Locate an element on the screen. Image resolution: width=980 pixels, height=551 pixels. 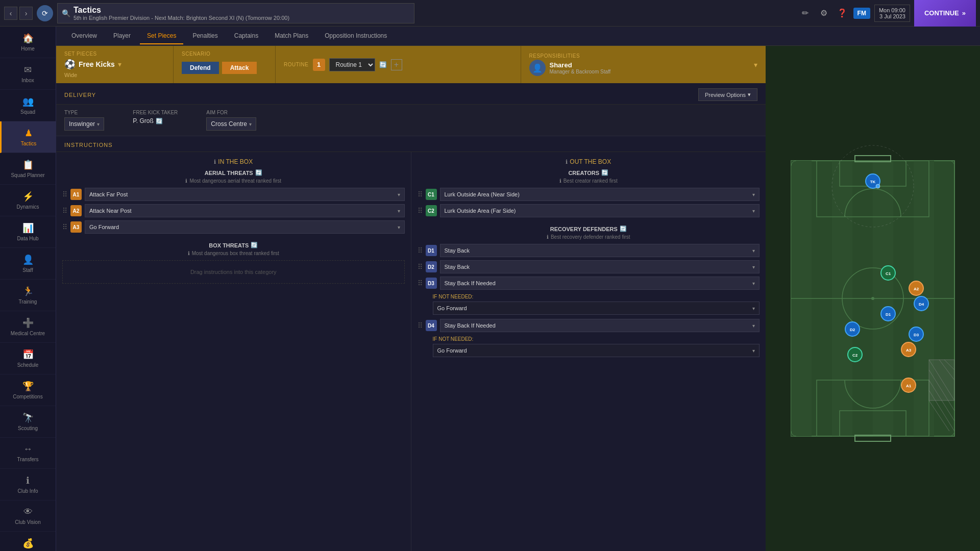
sidebar-item-scouting: 🔭 Scouting is located at coordinates (28, 422).